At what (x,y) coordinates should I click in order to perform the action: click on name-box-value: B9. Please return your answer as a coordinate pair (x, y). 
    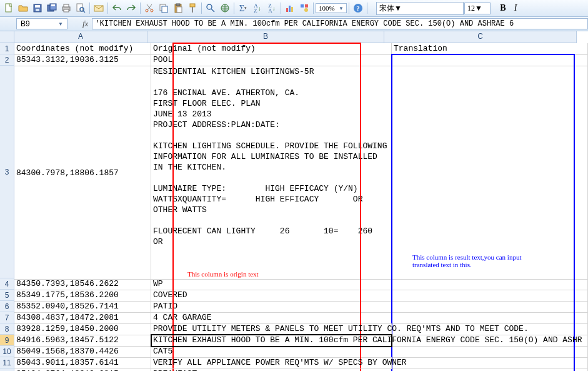
    Looking at the image, I should click on (25, 24).